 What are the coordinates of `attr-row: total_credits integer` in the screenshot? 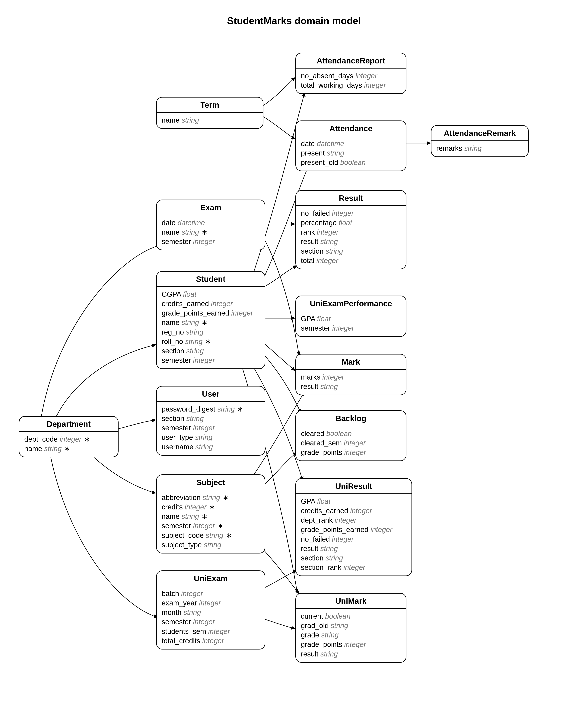 It's located at (211, 641).